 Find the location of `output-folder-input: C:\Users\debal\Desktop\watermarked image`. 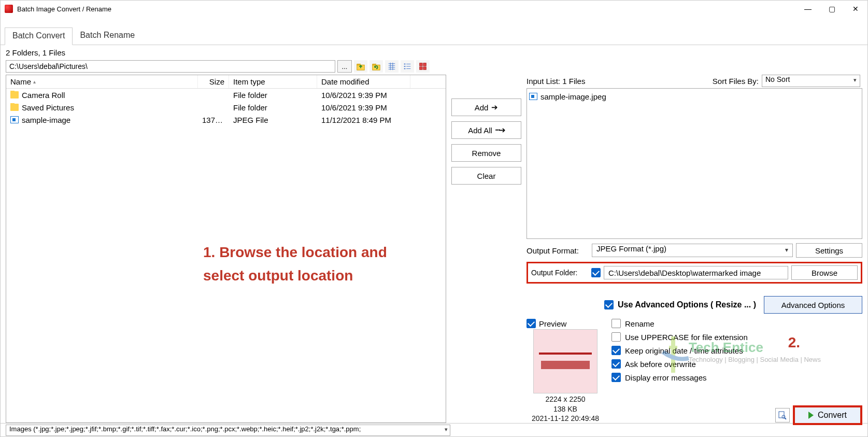

output-folder-input: C:\Users\debal\Desktop\watermarked image is located at coordinates (696, 273).